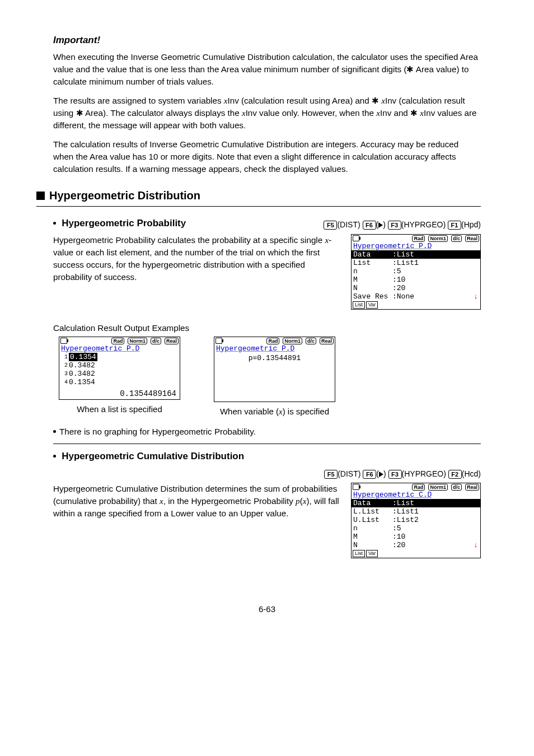 Image resolution: width=534 pixels, height=756 pixels. Describe the element at coordinates (267, 69) in the screenshot. I see `paragraph-1: When executing the Inverse Geometric Cum…` at that location.